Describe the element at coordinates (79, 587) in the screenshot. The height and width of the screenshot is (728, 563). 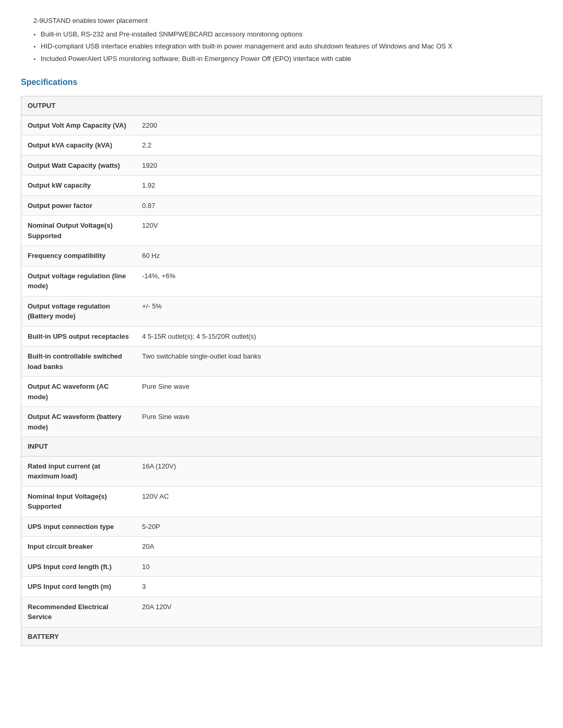
I see `spec-label: UPS Input cord length (m)` at that location.